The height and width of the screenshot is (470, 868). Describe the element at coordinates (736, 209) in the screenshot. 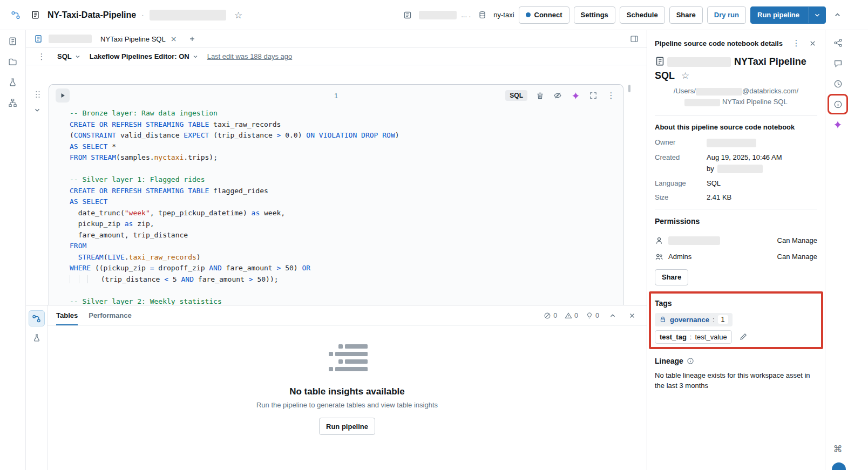

I see `divider` at that location.